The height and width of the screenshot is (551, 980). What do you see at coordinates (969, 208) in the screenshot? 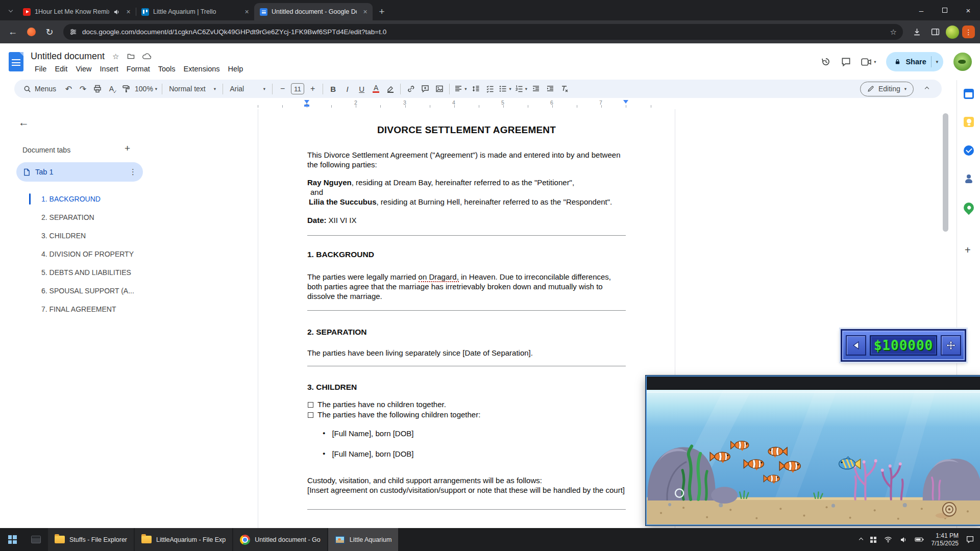
I see `maps-icon` at bounding box center [969, 208].